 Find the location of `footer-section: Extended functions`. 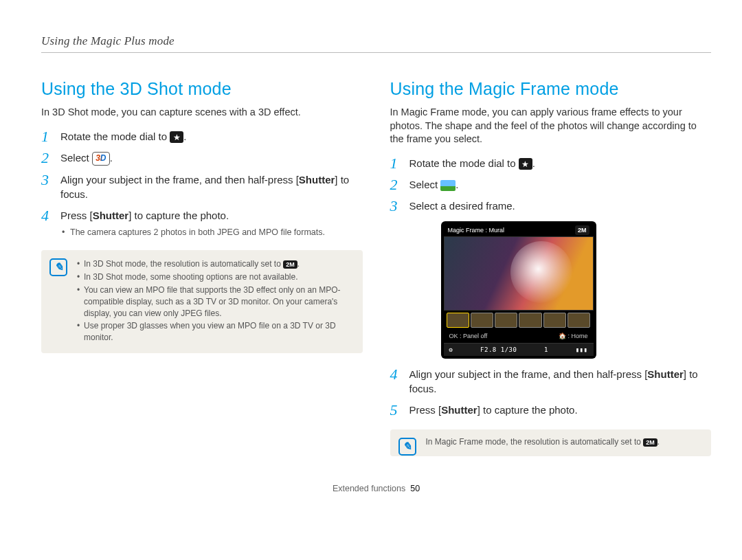

footer-section: Extended functions is located at coordinates (369, 489).